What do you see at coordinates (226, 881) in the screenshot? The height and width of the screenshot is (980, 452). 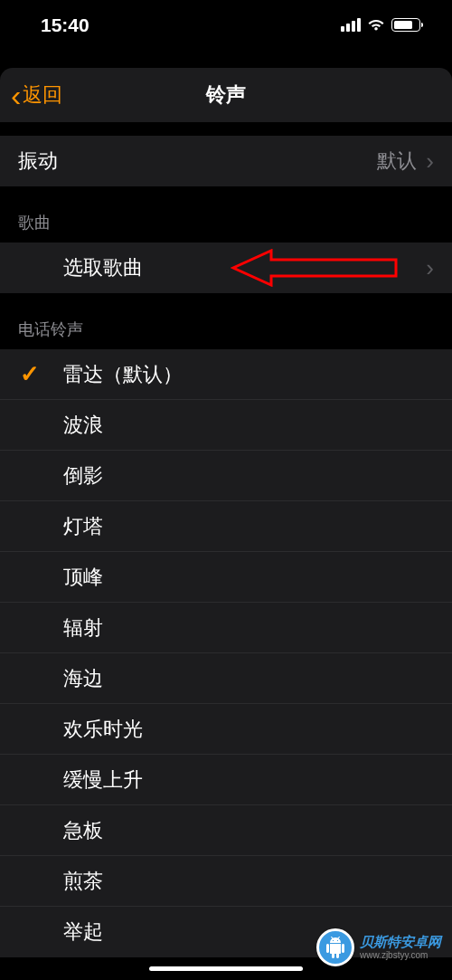 I see `ringtone-item: 煎茶` at bounding box center [226, 881].